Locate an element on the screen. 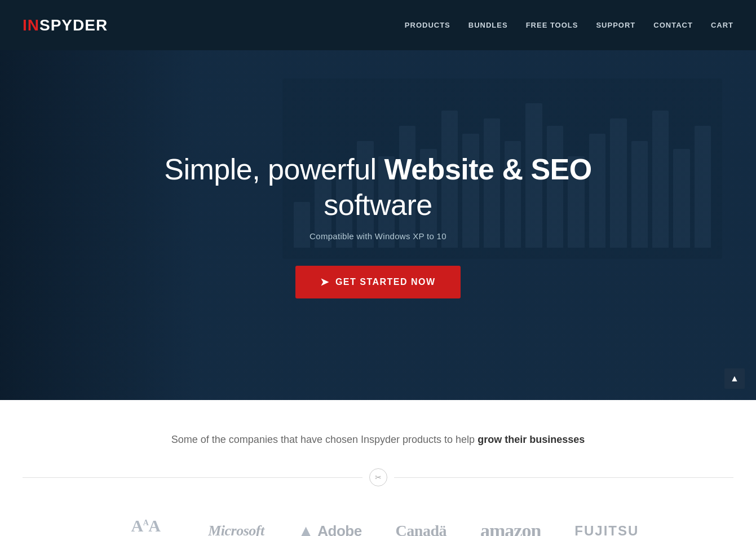 This screenshot has width=756, height=536. divider-line-right is located at coordinates (564, 477).